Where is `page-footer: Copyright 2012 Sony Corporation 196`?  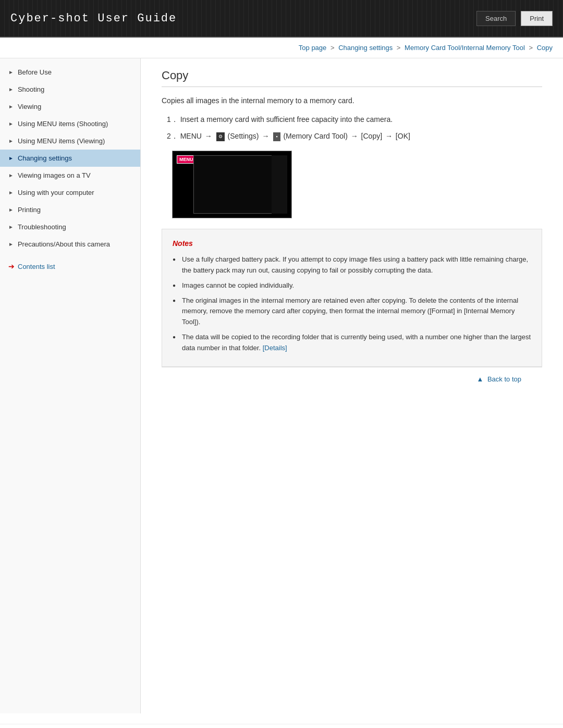 page-footer: Copyright 2012 Sony Corporation 196 is located at coordinates (282, 726).